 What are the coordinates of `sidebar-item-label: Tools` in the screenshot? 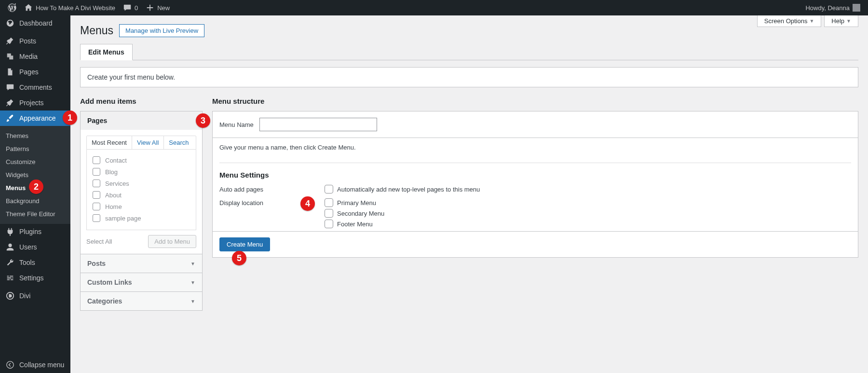 It's located at (27, 262).